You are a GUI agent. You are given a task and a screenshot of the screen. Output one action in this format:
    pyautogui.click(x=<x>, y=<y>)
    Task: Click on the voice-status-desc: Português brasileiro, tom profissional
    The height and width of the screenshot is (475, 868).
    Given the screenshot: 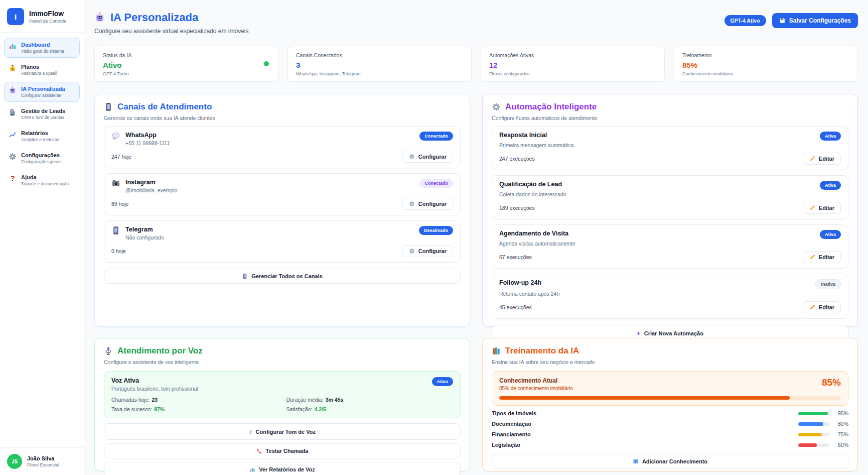 What is the action you would take?
    pyautogui.click(x=155, y=389)
    